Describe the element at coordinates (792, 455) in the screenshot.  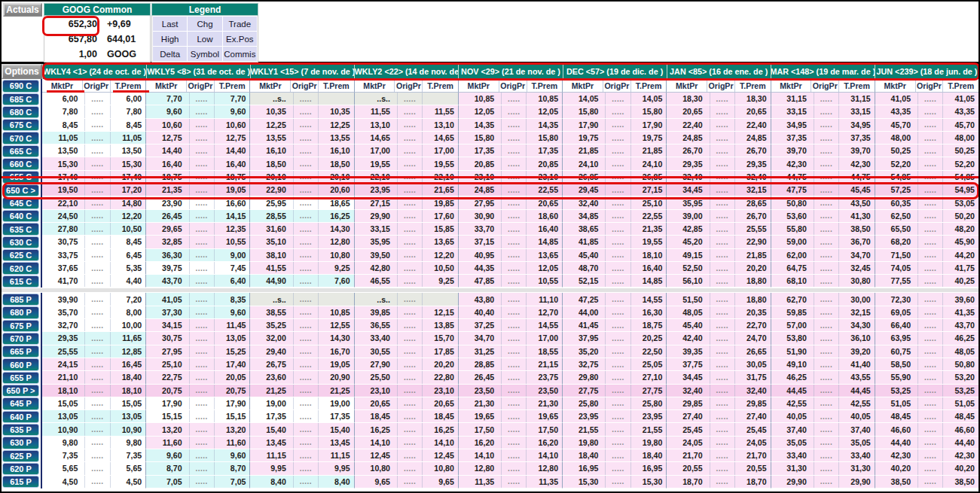
I see `mktpr-cell: 33,40` at that location.